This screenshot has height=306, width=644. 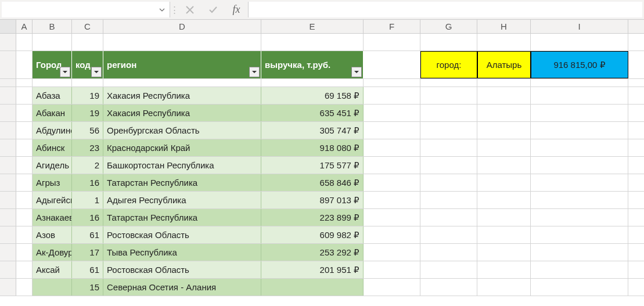 What do you see at coordinates (312, 217) in the screenshot?
I see `cell-revenue: 223 899 ₽` at bounding box center [312, 217].